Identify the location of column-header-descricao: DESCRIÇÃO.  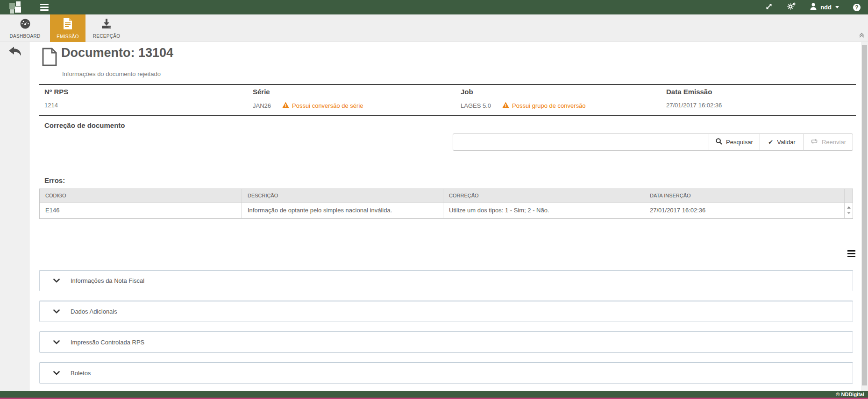
(343, 196).